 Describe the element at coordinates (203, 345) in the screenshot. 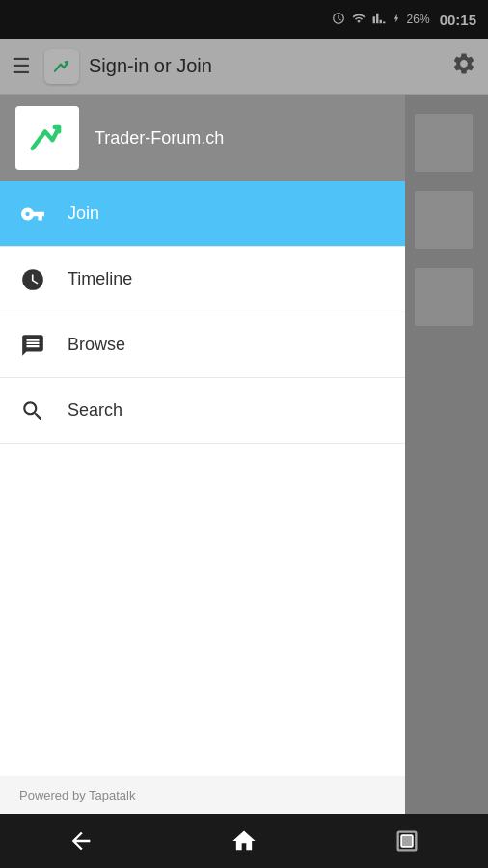

I see `menu-item-browse: Browse` at that location.